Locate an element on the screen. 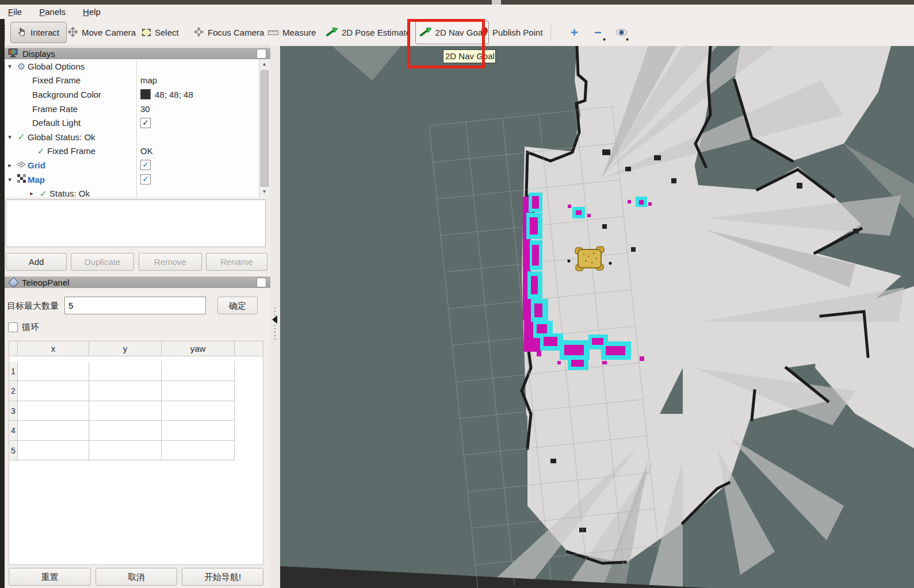 This screenshot has width=914, height=588. tree-label: Grid is located at coordinates (37, 166).